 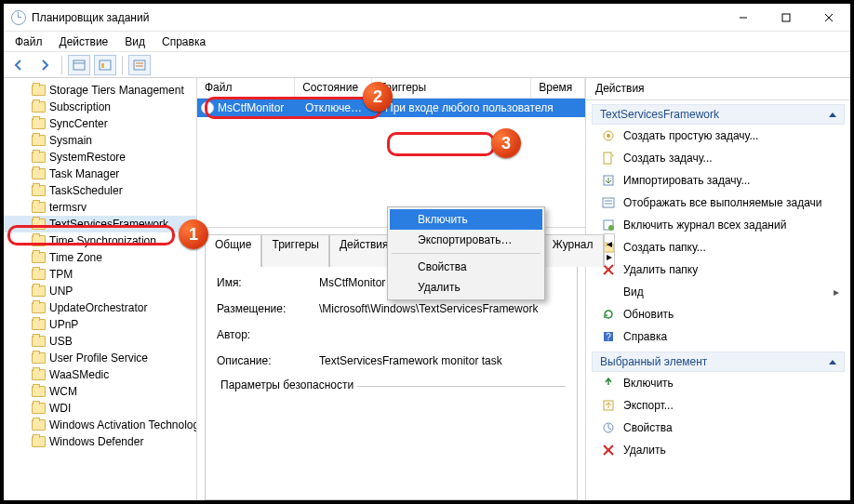 What do you see at coordinates (466, 287) in the screenshot?
I see `ctx-item-delete: Удалить` at bounding box center [466, 287].